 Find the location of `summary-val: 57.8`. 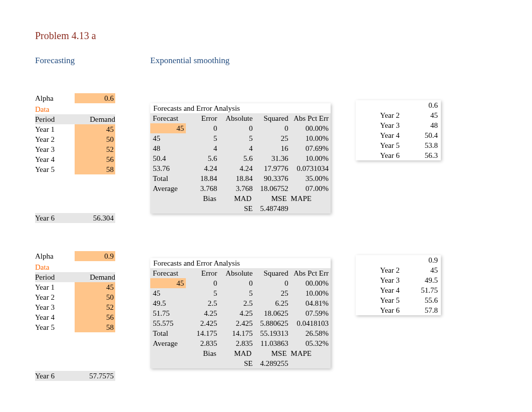

summary-val: 57.8 is located at coordinates (422, 310).